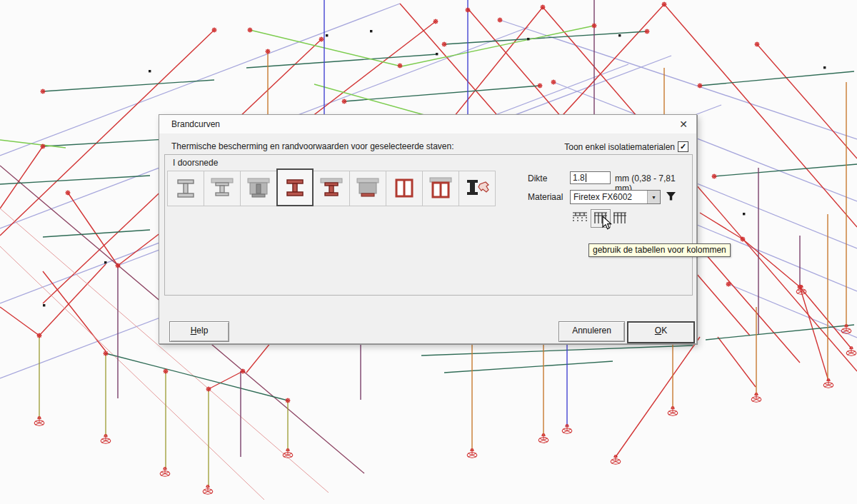 The width and height of the screenshot is (857, 504). I want to click on i-section-user-defined-icon, so click(477, 188).